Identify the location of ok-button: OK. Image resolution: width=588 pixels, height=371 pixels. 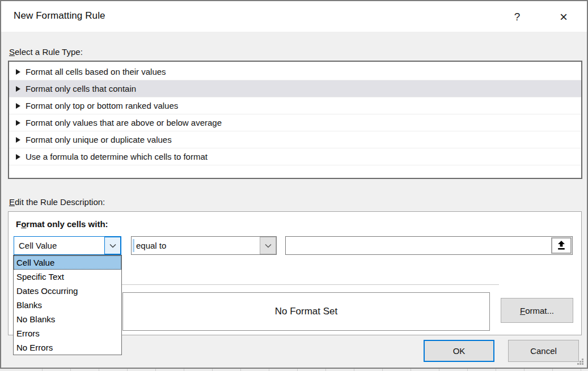
(459, 351).